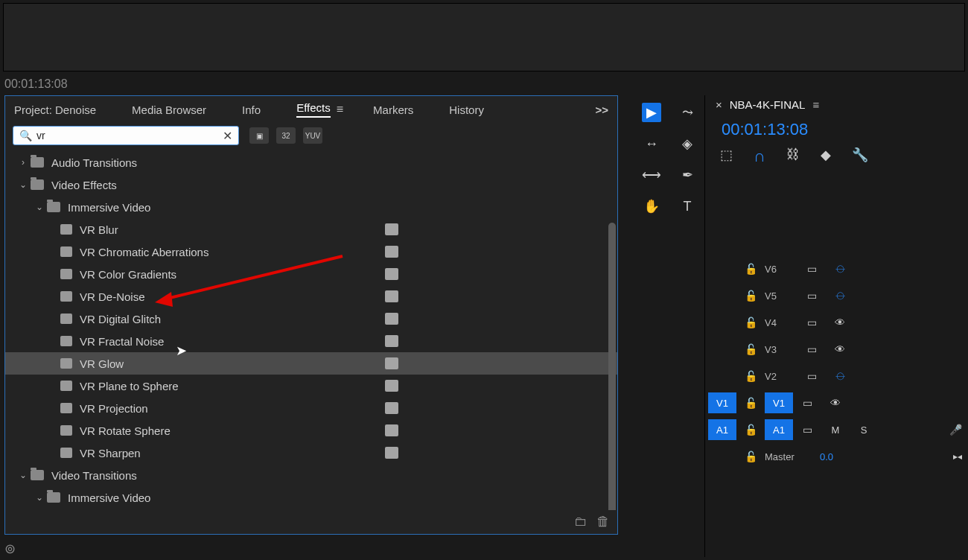 The image size is (968, 560). Describe the element at coordinates (612, 366) in the screenshot. I see `scrollbar-vertical` at that location.